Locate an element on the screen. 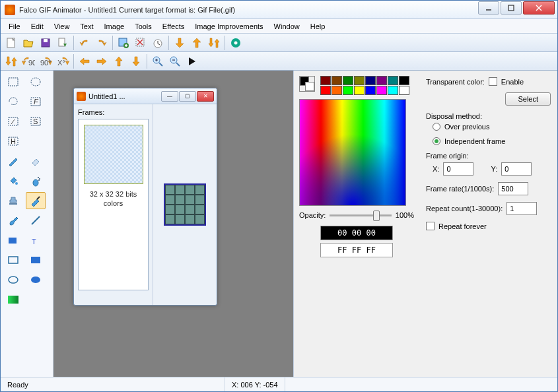 The height and width of the screenshot is (392, 558). line-tool is located at coordinates (36, 220).